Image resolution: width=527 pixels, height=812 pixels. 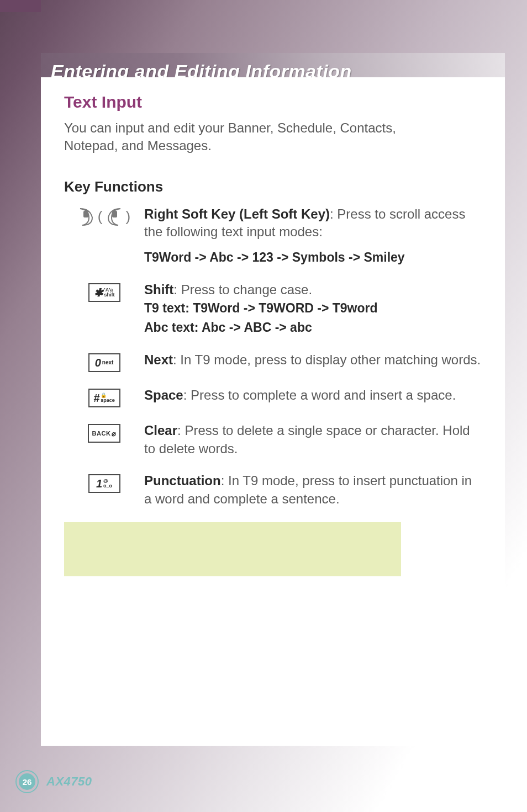 What do you see at coordinates (104, 291) in the screenshot?
I see `keycell-shift: ✱ 'A'a shift` at bounding box center [104, 291].